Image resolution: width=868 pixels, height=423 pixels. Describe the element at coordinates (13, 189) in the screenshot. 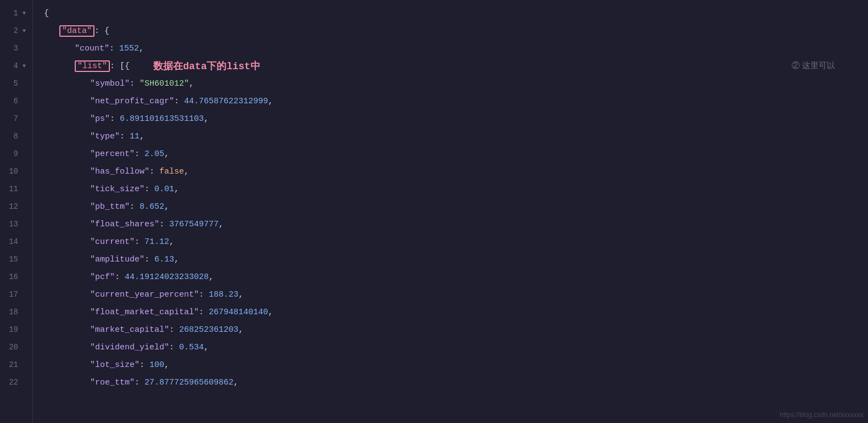

I see `line-num-label: 11` at that location.